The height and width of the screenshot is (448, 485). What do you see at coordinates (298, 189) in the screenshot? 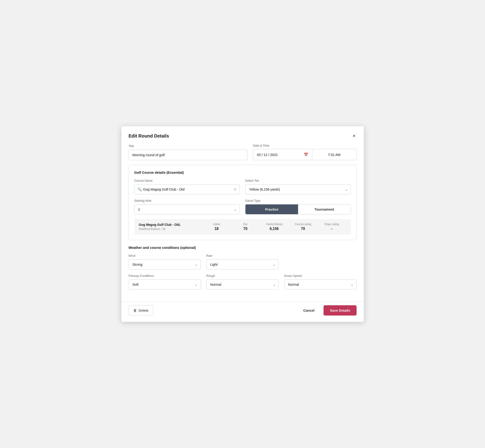
I see `select-tee-dropdown: Yellow (6,156 yards) White Red Blue` at bounding box center [298, 189].